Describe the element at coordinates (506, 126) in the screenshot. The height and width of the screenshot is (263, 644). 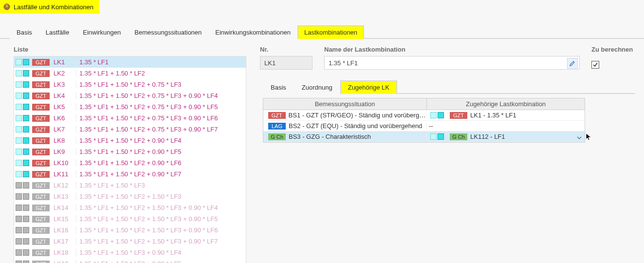
I see `assoc-combo-cell: --` at that location.